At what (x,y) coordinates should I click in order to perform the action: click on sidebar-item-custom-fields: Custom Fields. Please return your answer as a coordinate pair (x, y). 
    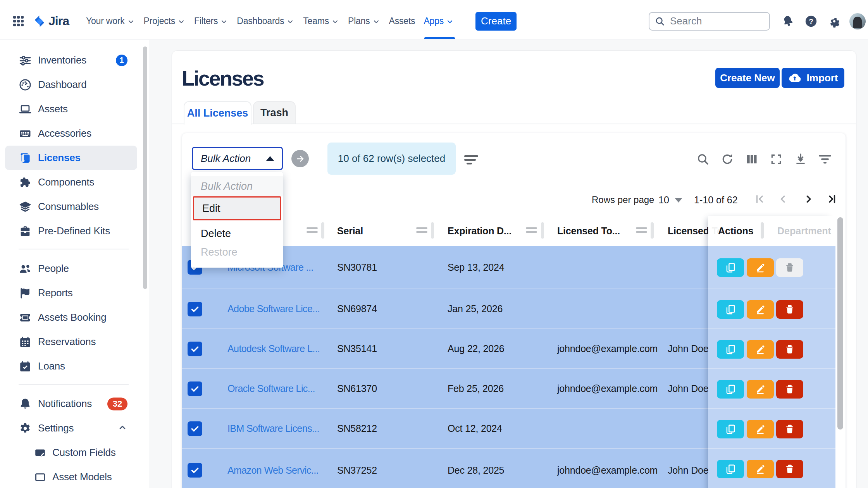
    Looking at the image, I should click on (74, 452).